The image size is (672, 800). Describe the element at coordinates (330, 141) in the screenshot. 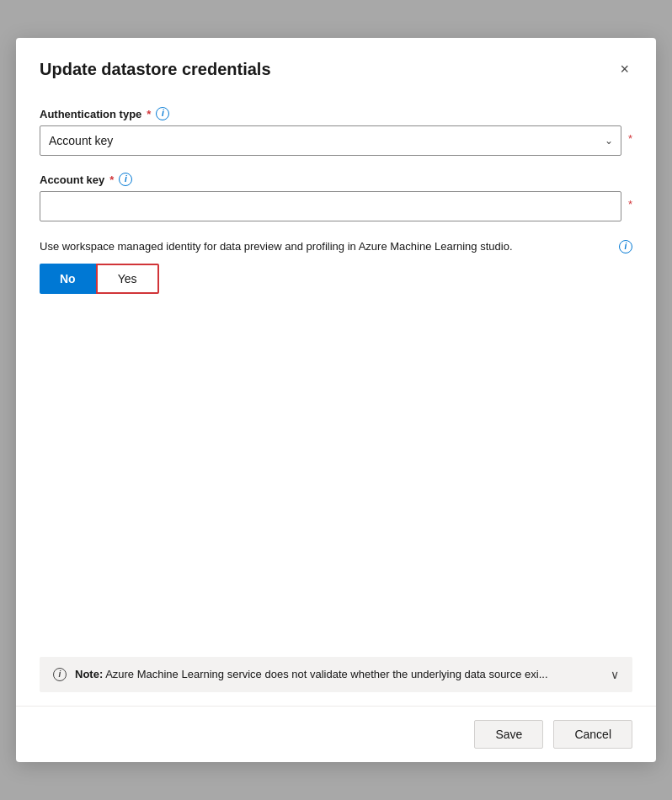

I see `auth-type-select-wrapper: Account key SAS token Service principal …` at that location.